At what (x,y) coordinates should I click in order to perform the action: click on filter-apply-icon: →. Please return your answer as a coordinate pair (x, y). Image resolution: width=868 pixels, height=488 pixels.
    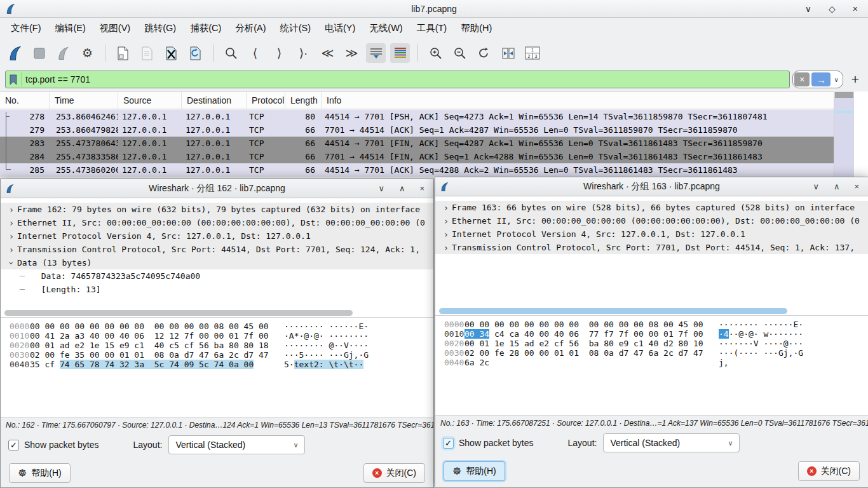
    Looking at the image, I should click on (821, 79).